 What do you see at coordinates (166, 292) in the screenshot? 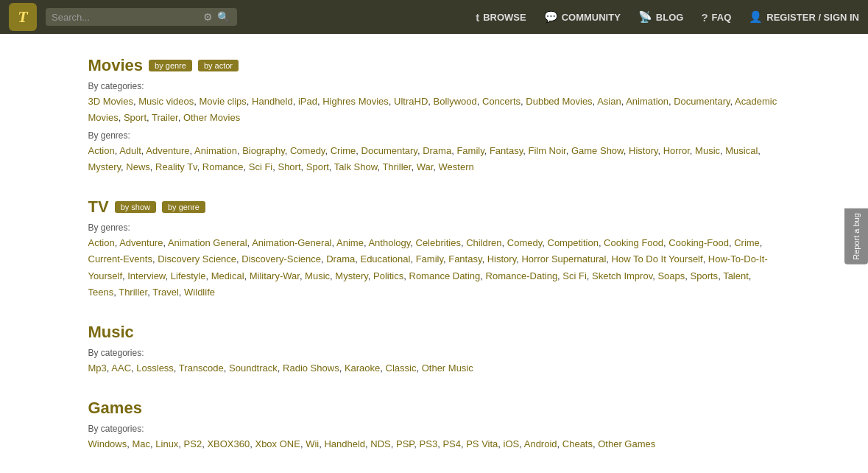
I see `list-item: Travel` at bounding box center [166, 292].